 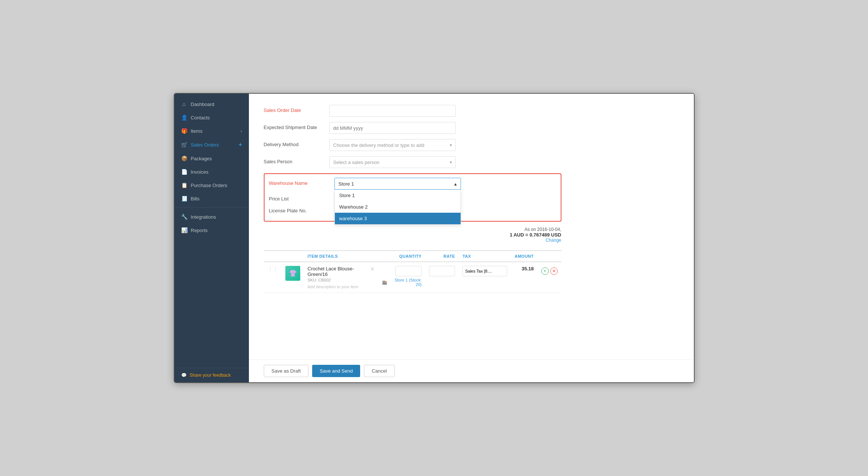 What do you see at coordinates (184, 185) in the screenshot?
I see `purchase-orders-icon: 📋` at bounding box center [184, 185].